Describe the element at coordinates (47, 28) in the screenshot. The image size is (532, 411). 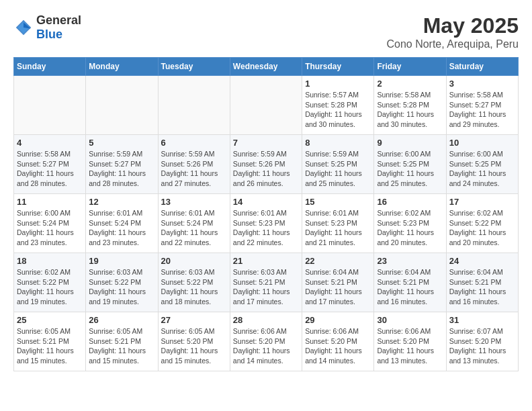
I see `logo: General Blue` at that location.